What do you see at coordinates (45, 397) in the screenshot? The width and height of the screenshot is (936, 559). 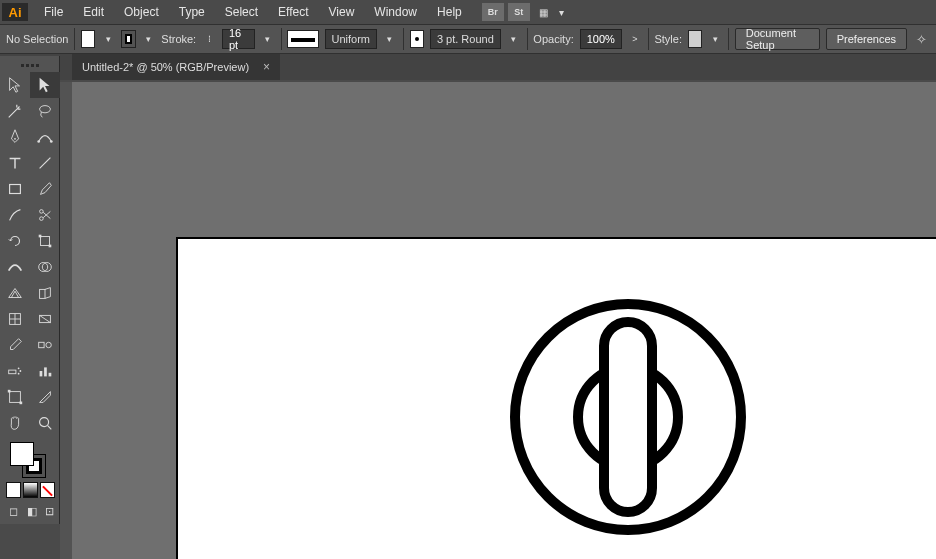 I see `slice-tool` at bounding box center [45, 397].